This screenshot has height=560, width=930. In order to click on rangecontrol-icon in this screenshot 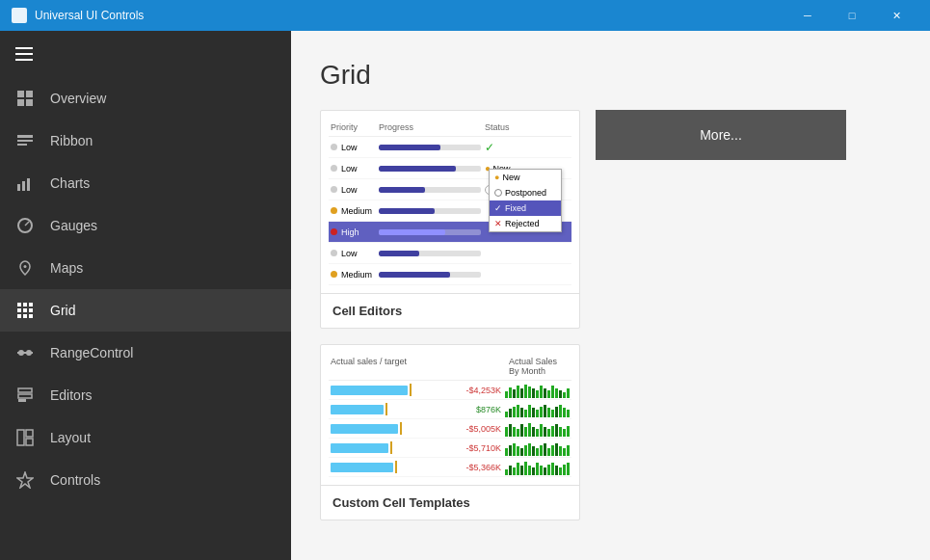, I will do `click(25, 353)`.